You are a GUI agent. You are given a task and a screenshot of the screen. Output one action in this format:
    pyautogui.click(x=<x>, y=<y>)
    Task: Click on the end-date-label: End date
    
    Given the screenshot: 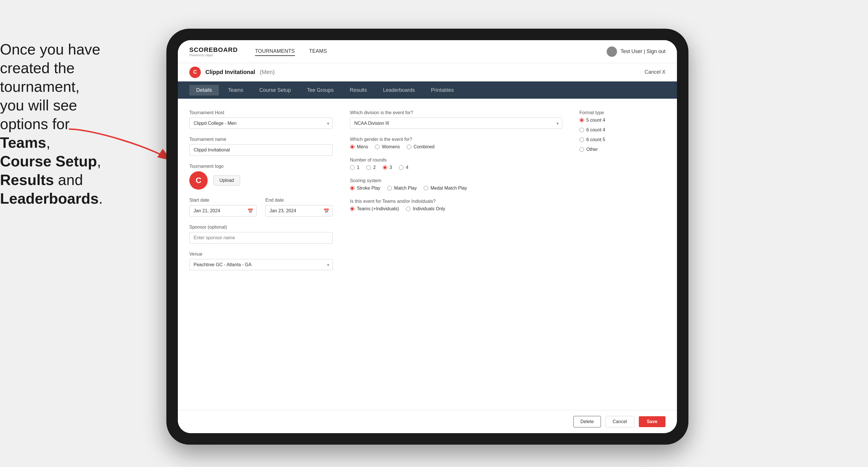 What is the action you would take?
    pyautogui.click(x=299, y=200)
    